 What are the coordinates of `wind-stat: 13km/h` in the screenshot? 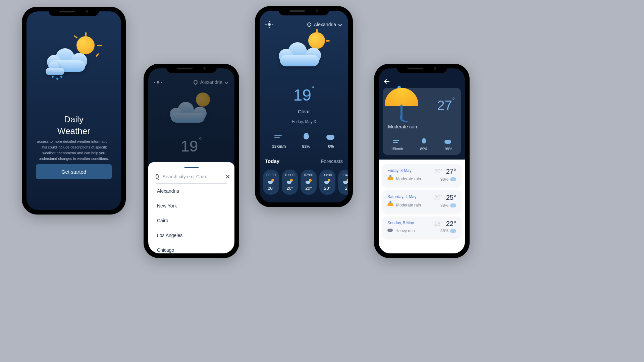 It's located at (279, 141).